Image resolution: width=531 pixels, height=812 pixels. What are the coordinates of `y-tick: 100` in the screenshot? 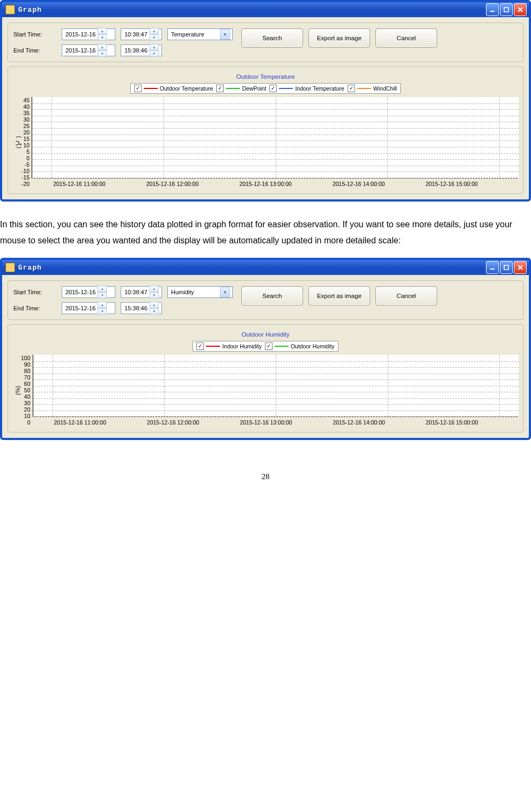 It's located at (26, 358).